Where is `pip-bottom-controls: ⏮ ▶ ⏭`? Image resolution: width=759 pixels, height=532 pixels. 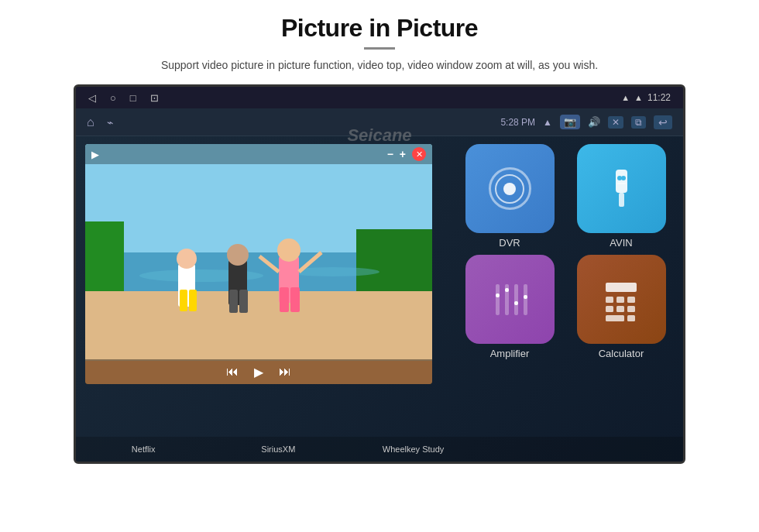
pip-bottom-controls: ⏮ ▶ ⏭ is located at coordinates (259, 372).